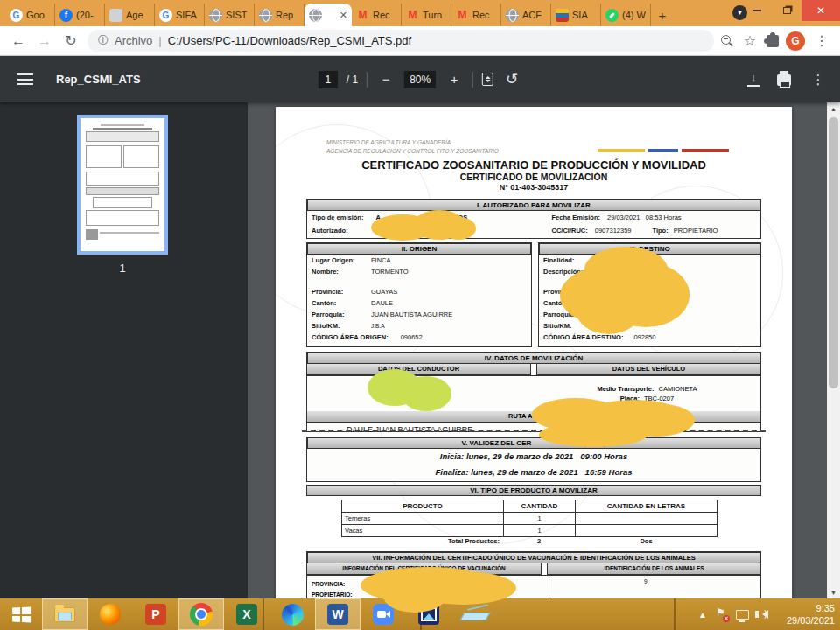  What do you see at coordinates (648, 394) in the screenshot?
I see `vehiculo-data: Medio Transporte:CAMIONETA Placa:TBC-020…` at bounding box center [648, 394].